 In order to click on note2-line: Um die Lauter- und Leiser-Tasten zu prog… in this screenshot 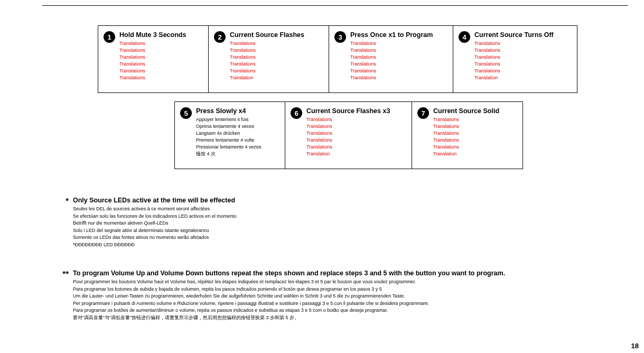, I will do `click(289, 296)`.